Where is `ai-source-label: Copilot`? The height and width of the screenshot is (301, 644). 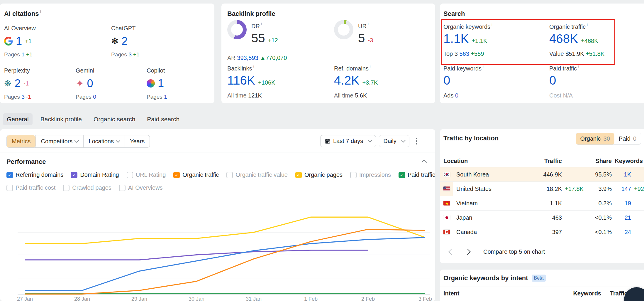 ai-source-label: Copilot is located at coordinates (182, 71).